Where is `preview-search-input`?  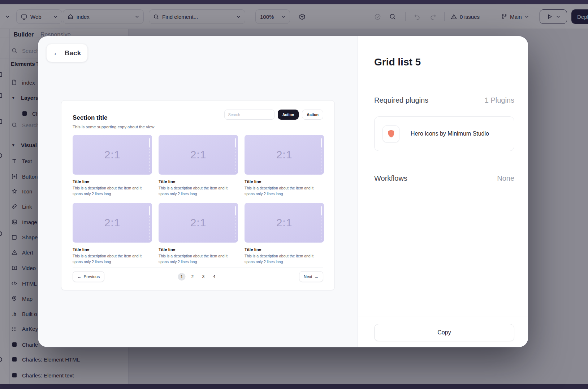 preview-search-input is located at coordinates (249, 115).